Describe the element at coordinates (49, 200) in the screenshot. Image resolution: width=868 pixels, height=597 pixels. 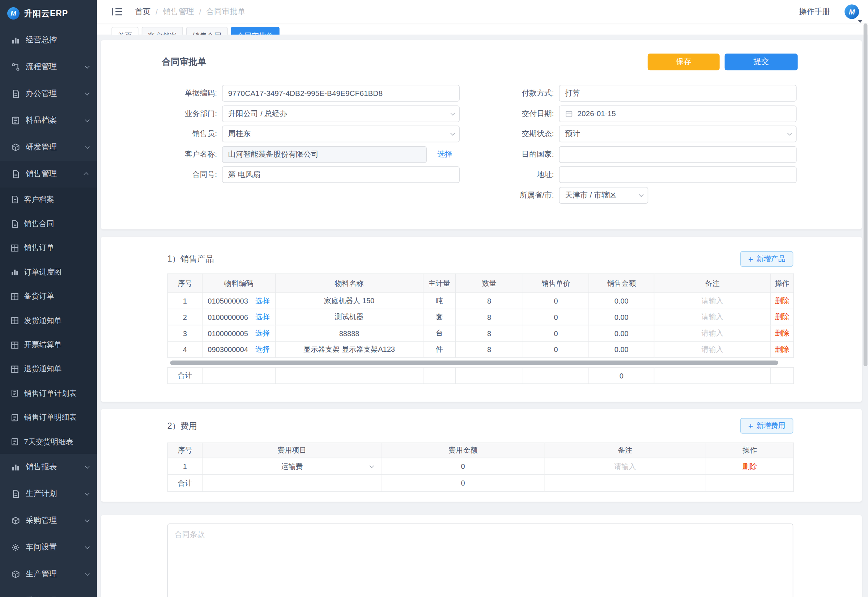
I see `sidebar-item-customer-files: 客户档案` at that location.